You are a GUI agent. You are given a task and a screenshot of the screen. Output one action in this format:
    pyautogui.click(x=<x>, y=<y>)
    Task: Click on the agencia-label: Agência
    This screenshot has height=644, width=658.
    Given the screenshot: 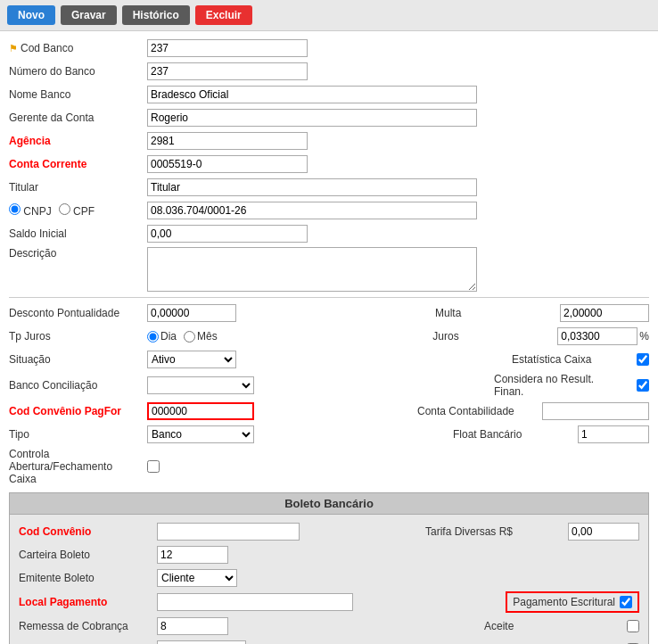 What is the action you would take?
    pyautogui.click(x=78, y=141)
    